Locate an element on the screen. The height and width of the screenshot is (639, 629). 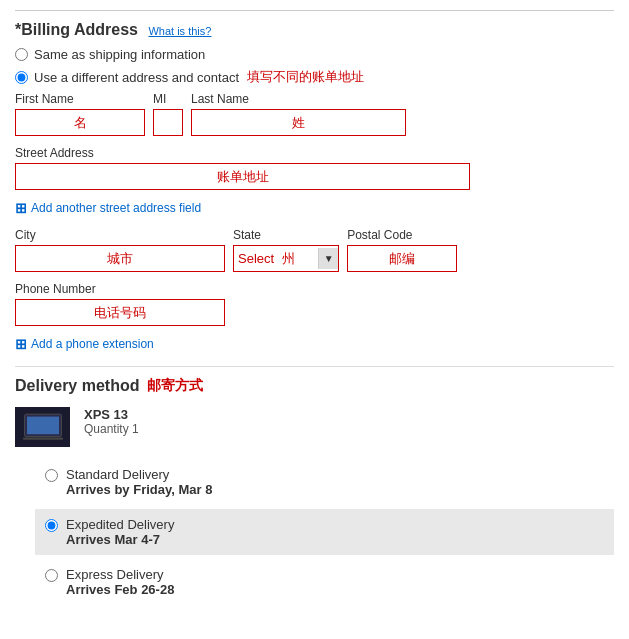
mi-input is located at coordinates (168, 122).